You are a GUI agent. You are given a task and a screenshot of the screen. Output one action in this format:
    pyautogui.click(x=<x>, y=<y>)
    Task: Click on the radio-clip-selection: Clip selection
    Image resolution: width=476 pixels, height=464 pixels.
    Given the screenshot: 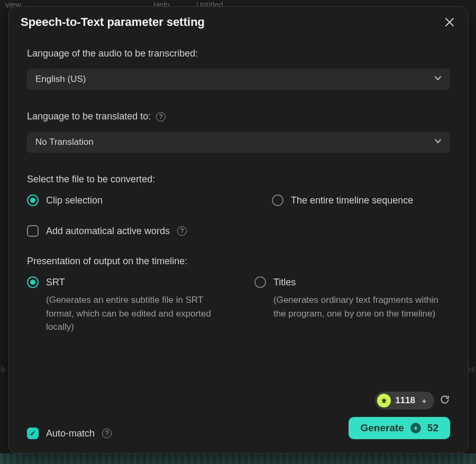 What is the action you would take?
    pyautogui.click(x=65, y=200)
    